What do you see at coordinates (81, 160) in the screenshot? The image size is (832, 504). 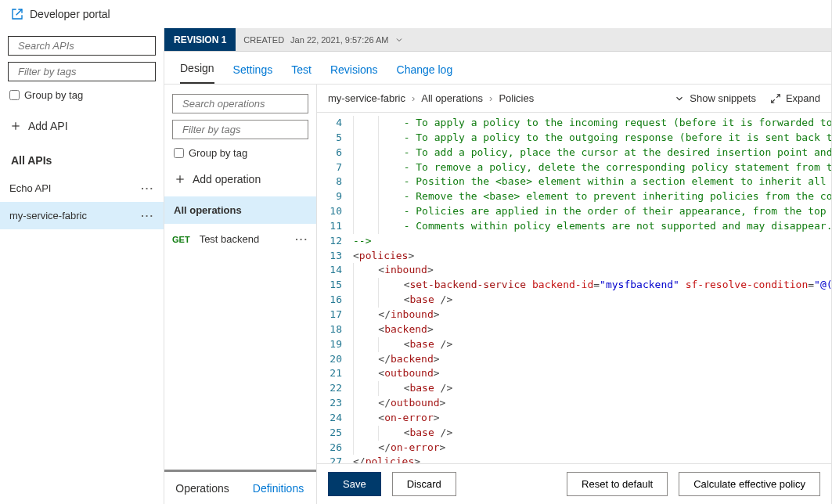 I see `all-apis-title: All APIs` at bounding box center [81, 160].